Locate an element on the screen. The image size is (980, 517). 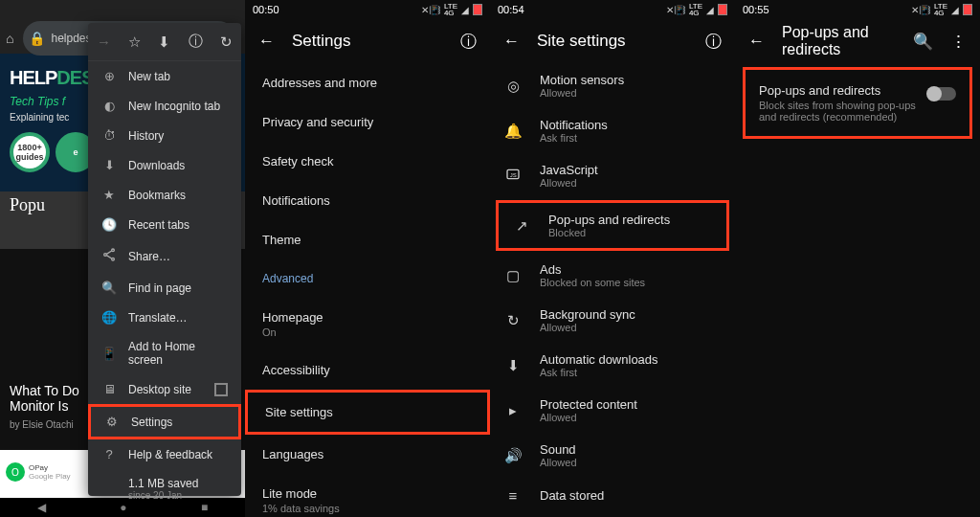
settings-icon: ⚙ is located at coordinates (112, 421).